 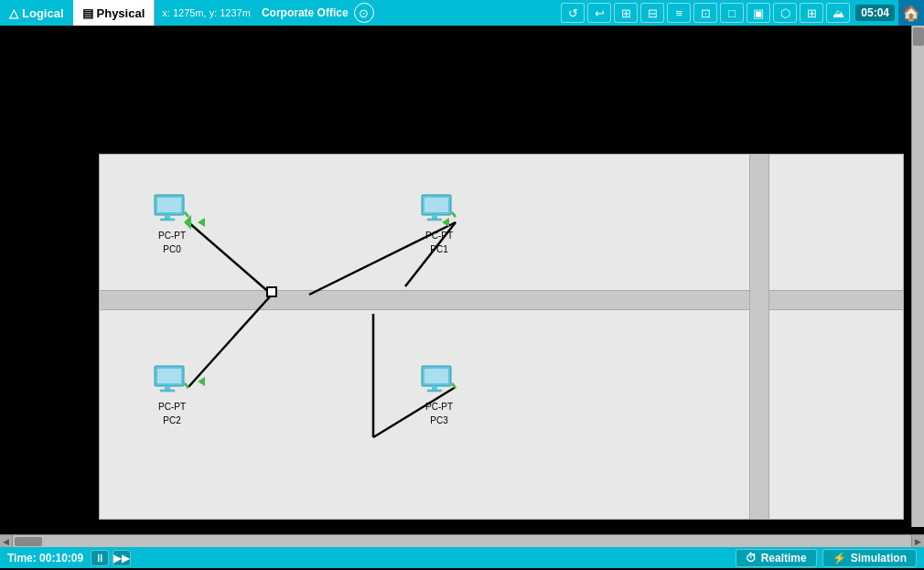 I want to click on table-button: ⊟, so click(x=652, y=13).